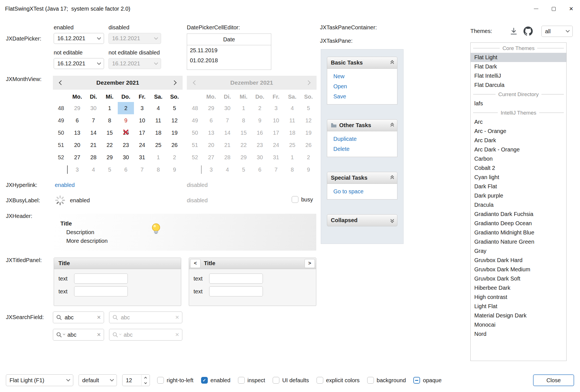 The height and width of the screenshot is (392, 580). What do you see at coordinates (110, 133) in the screenshot?
I see `day-cell: 15` at bounding box center [110, 133].